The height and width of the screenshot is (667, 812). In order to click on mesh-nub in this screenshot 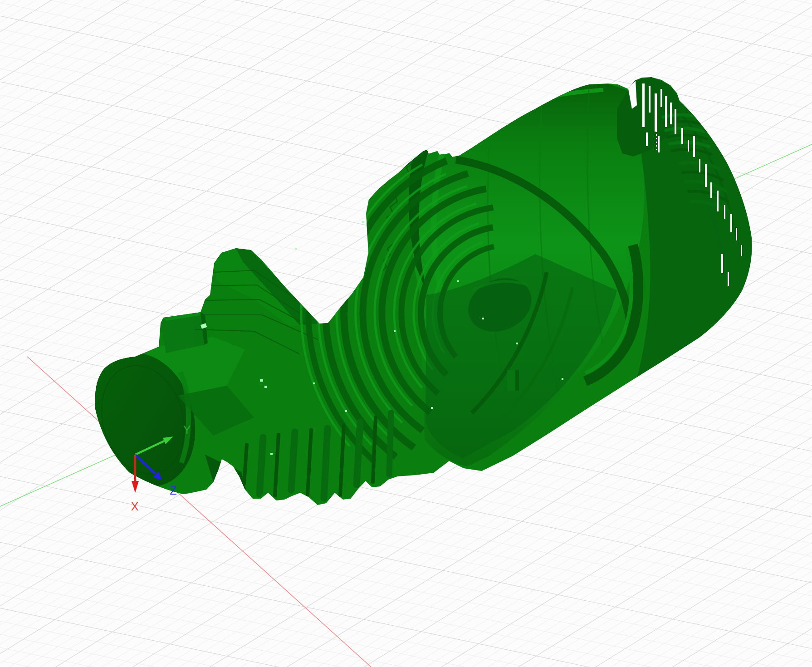, I will do `click(513, 380)`.